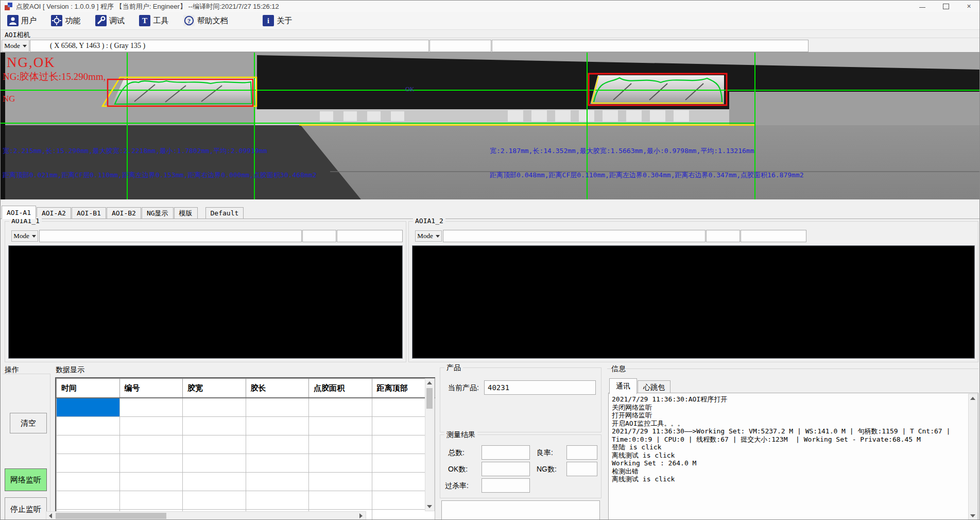  What do you see at coordinates (789, 440) in the screenshot?
I see `log-line: Time:0:0:9 | CPU:0 | 线程数:67 | 提交大小:123M …` at bounding box center [789, 440].